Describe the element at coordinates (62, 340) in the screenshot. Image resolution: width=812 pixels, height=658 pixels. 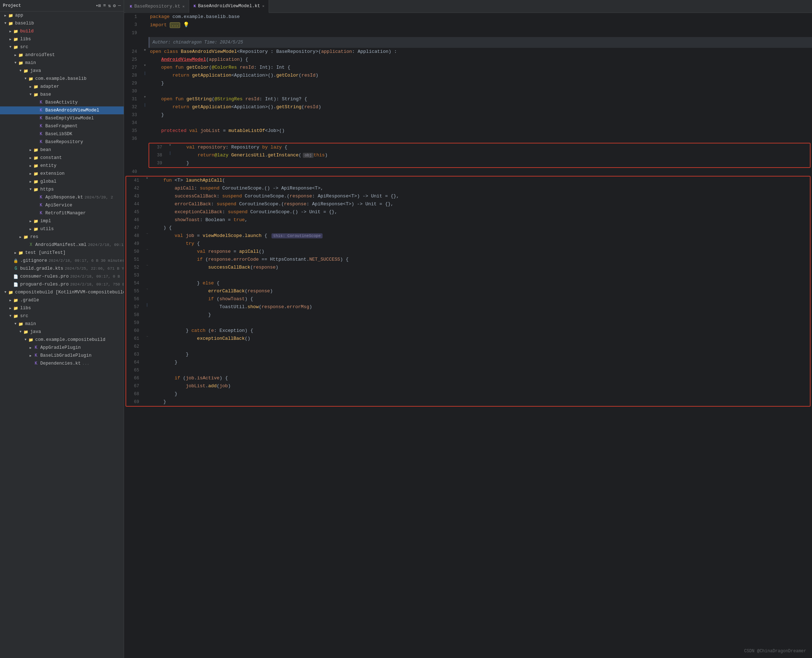
I see `sidebar-item-com-example-compositebuild: 📁 com.example.compositebuild` at that location.